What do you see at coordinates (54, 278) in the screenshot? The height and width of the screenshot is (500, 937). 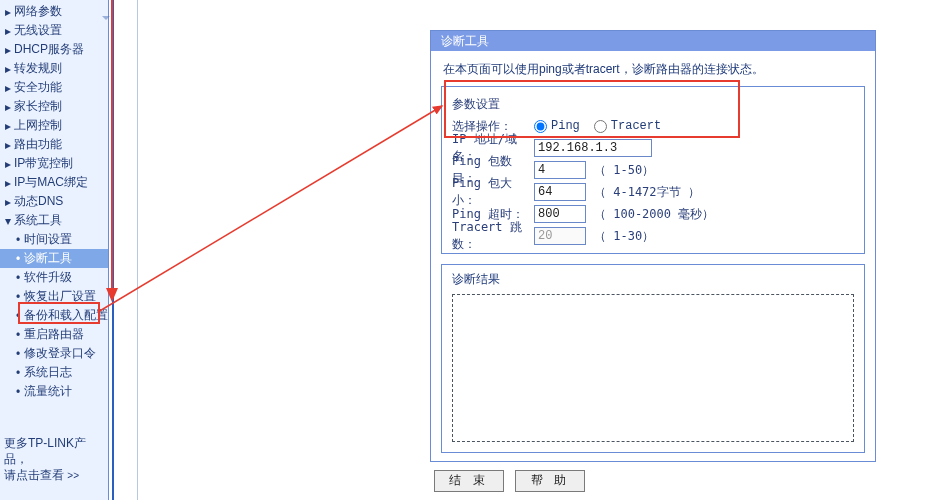 I see `sidebar-item-upgrade: •软件升级` at bounding box center [54, 278].